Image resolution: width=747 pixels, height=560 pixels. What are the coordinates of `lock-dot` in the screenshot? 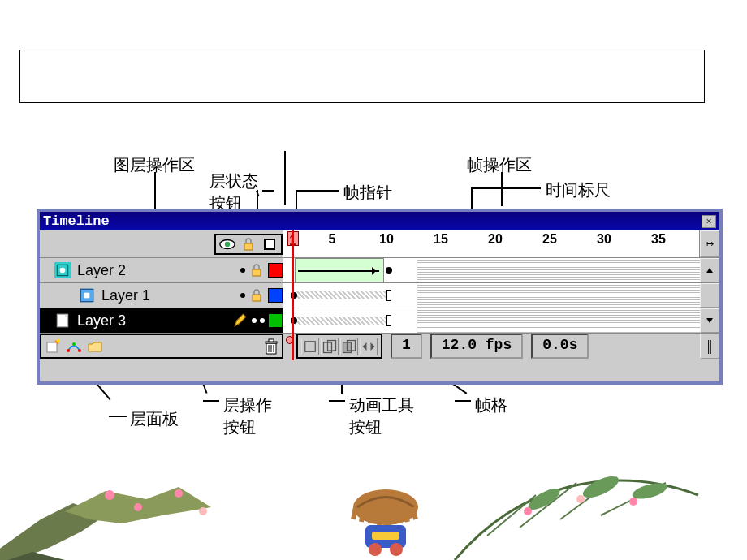 It's located at (262, 321).